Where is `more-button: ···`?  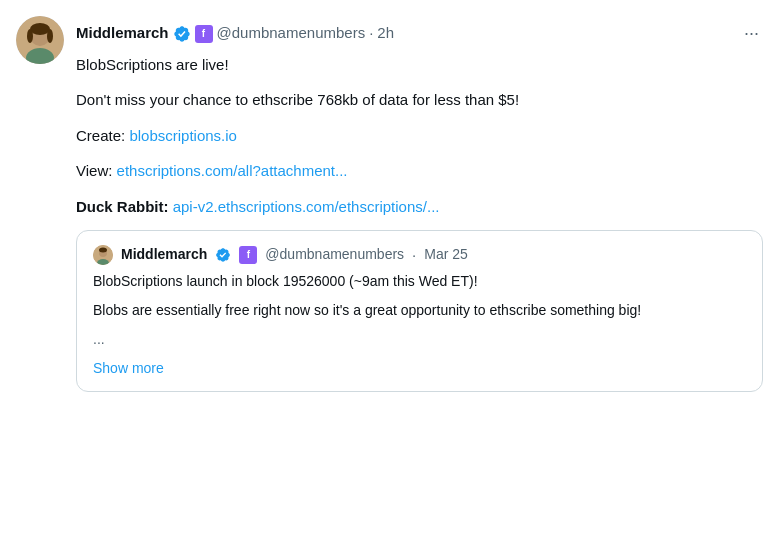
more-button: ··· is located at coordinates (752, 34).